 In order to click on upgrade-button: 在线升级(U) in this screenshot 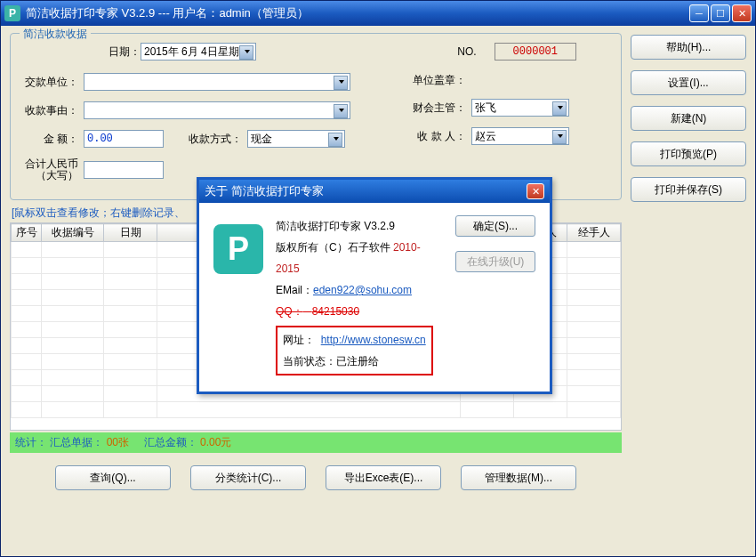, I will do `click(495, 262)`.